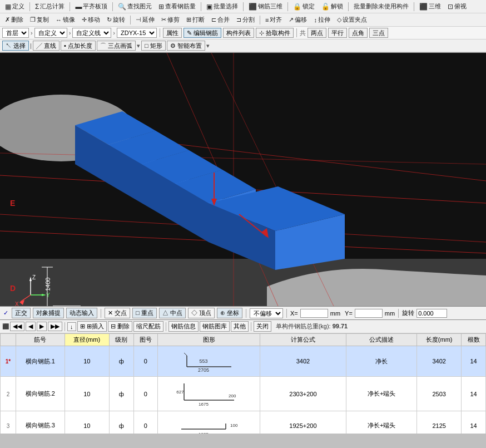 Image resolution: width=486 pixels, height=448 pixels. I want to click on draw-bar: ↖ 选择 | ╱ 直线 • 点加长度 ⌒ 三点画弧 ▾ □ 矩形 ⚙ 智能布置 …, so click(243, 46).